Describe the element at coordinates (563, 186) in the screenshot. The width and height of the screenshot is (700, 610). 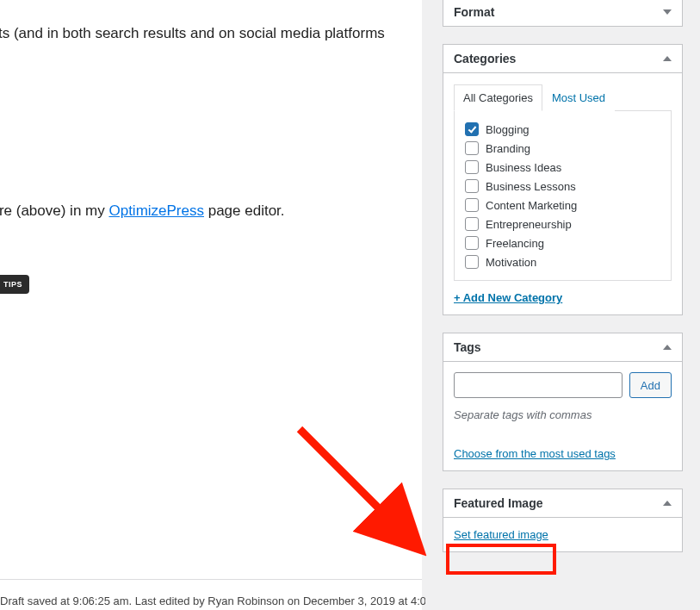
I see `category-item: Business Lessons` at that location.